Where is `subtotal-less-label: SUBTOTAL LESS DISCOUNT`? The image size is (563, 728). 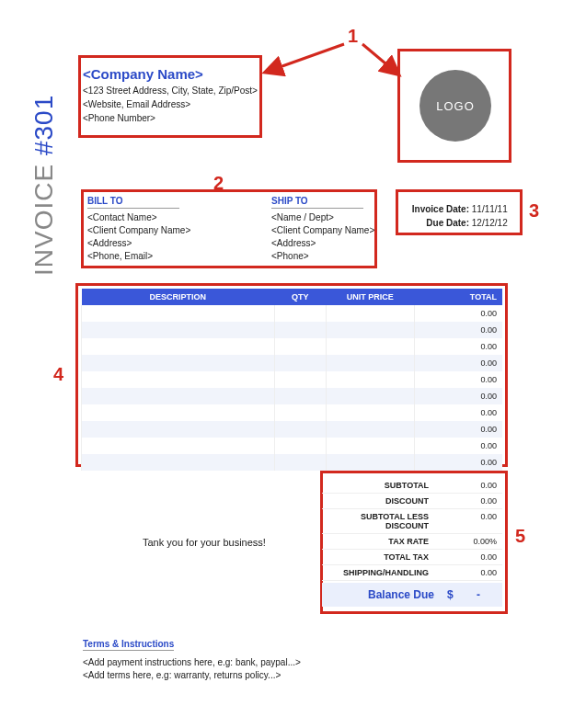
subtotal-less-label: SUBTOTAL LESS DISCOUNT is located at coordinates (385, 521).